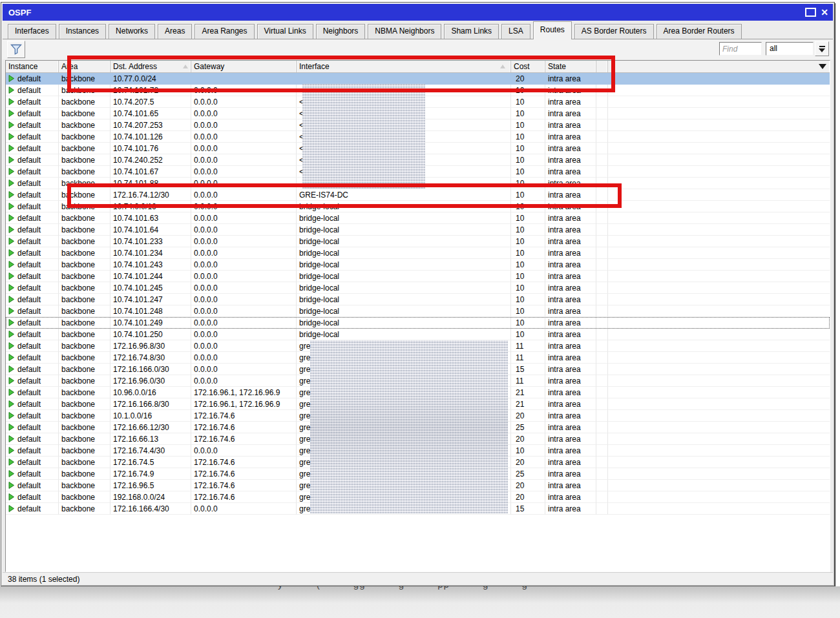  Describe the element at coordinates (417, 509) in the screenshot. I see `table-row: defaultbackbone172.16.166.4/300.0.0.0gre…` at that location.